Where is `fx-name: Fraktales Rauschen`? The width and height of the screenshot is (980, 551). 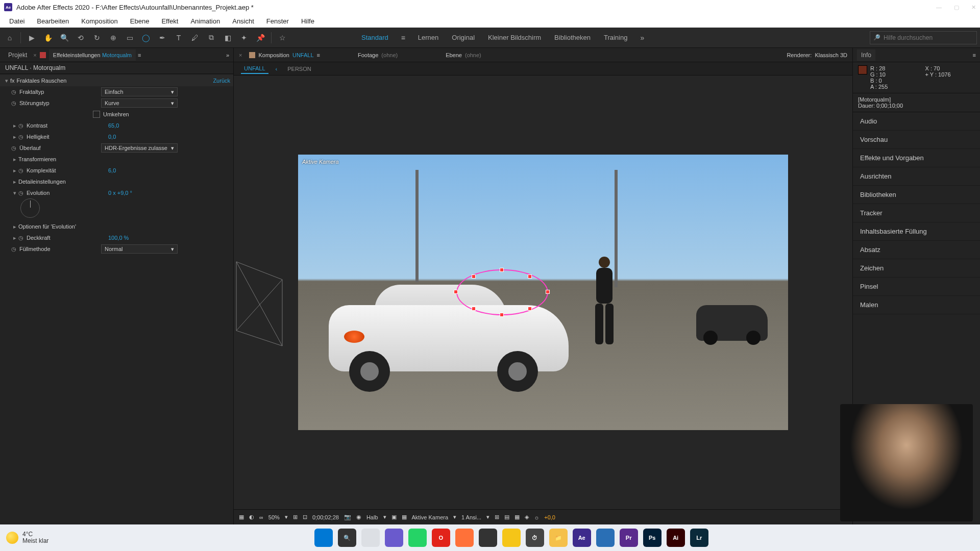 fx-name: Fraktales Rauschen is located at coordinates (115, 81).